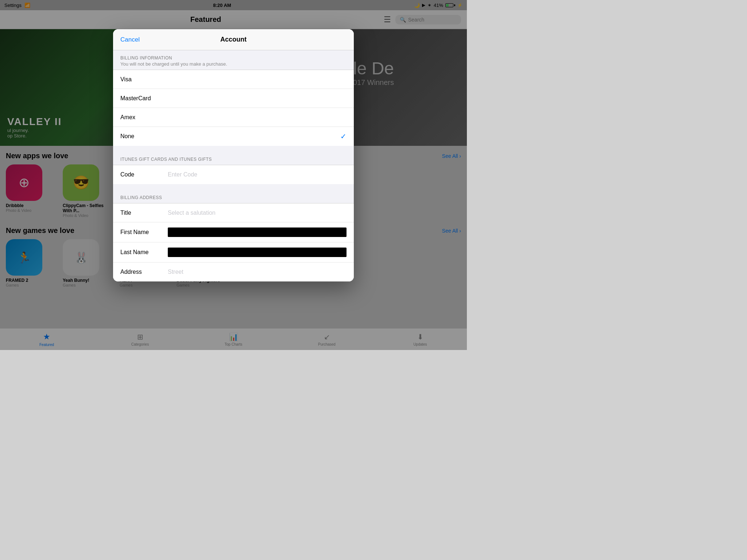 This screenshot has height=560, width=747. I want to click on address-form-group: Title Select a salutation First Name Las…, so click(233, 242).